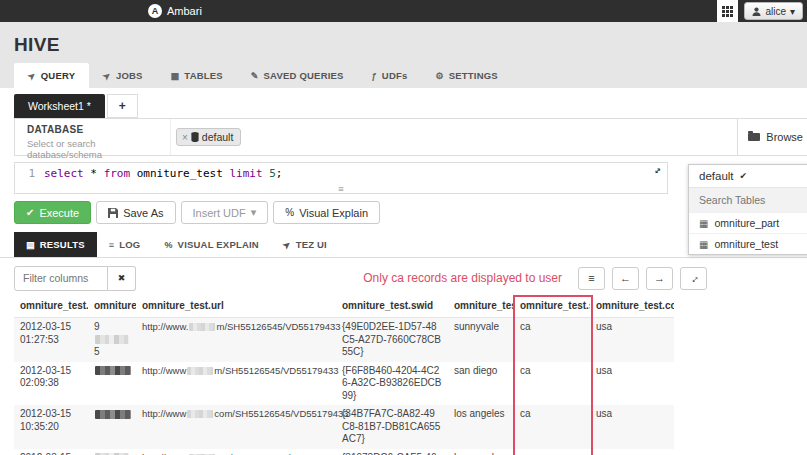  What do you see at coordinates (466, 76) in the screenshot?
I see `tab-settings: ⚙ SETTINGS` at bounding box center [466, 76].